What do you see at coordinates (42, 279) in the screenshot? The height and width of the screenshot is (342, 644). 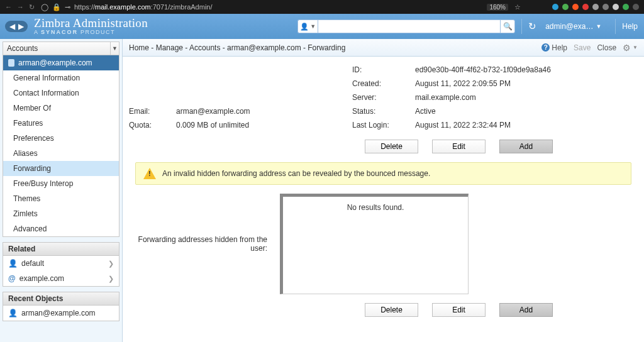 I see `sidebar-related-label: example.com` at bounding box center [42, 279].